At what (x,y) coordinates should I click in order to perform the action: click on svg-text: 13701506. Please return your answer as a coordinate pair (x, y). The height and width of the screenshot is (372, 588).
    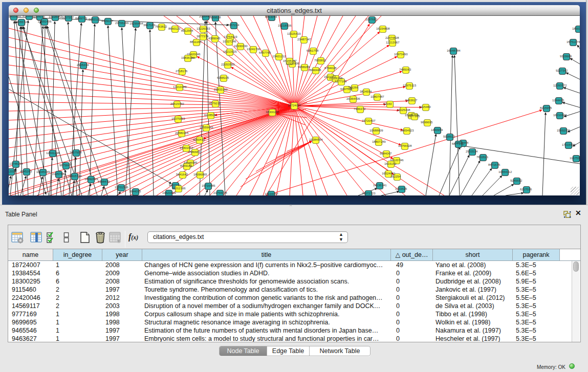
    Looking at the image, I should click on (122, 187).